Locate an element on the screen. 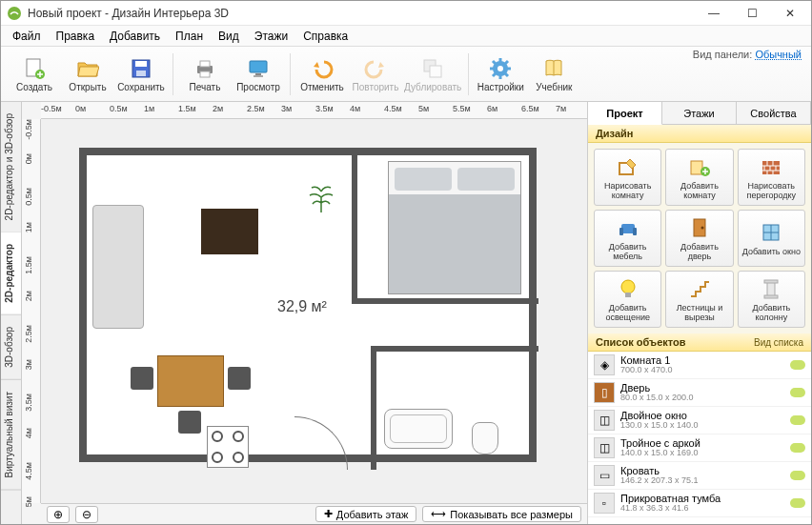 Image resolution: width=812 pixels, height=525 pixels. titlebar: Новый проект - Дизайн Интерьера 3D — ☐ ✕ is located at coordinates (406, 13).